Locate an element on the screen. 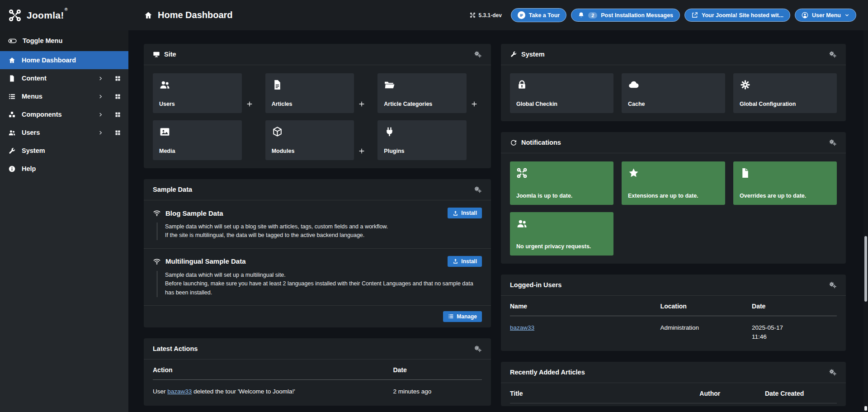 This screenshot has height=412, width=868. add-users-button is located at coordinates (250, 93).